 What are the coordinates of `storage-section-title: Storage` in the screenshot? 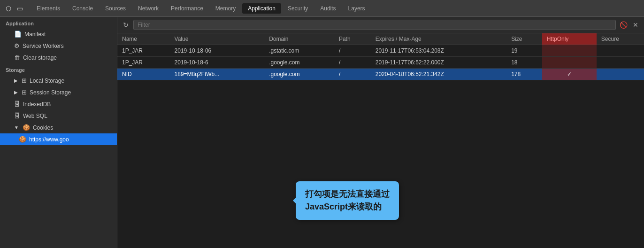 It's located at (58, 69).